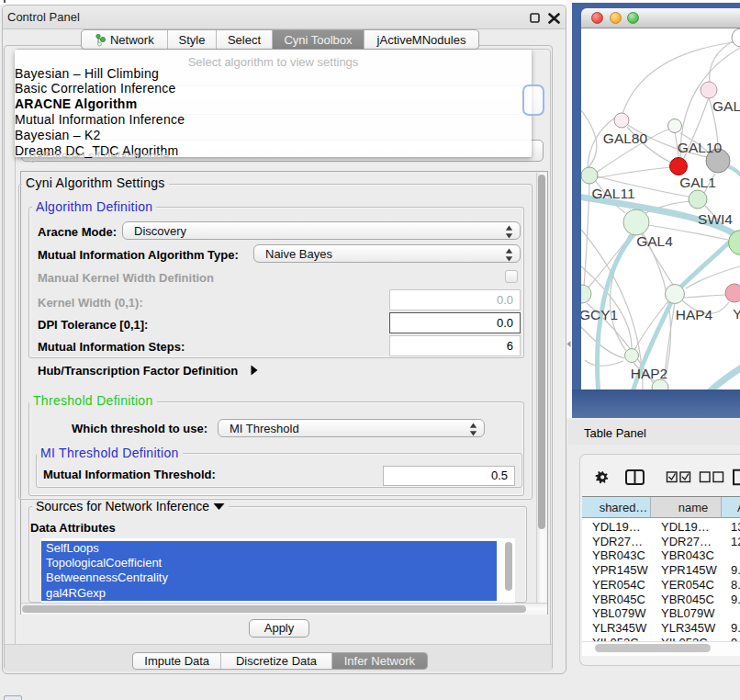 This screenshot has height=700, width=740. What do you see at coordinates (626, 138) in the screenshot?
I see `svg-text: GAL80` at bounding box center [626, 138].